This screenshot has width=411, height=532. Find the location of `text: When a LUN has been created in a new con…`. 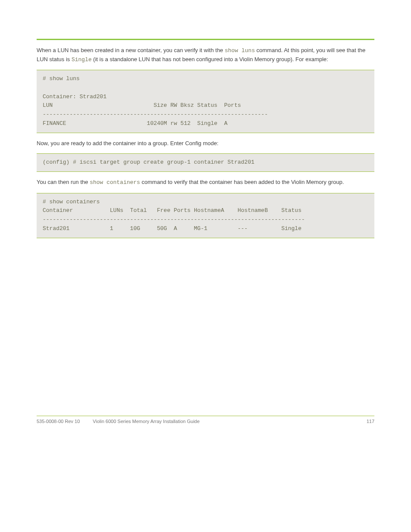

text: When a LUN has been created in a new con… is located at coordinates (131, 50).